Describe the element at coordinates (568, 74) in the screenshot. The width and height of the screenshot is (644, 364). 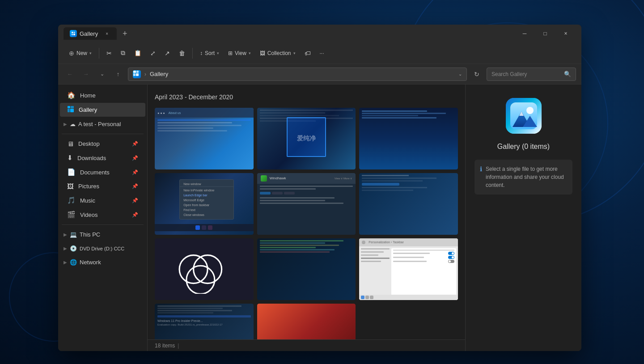
I see `search-icon: 🔍` at that location.